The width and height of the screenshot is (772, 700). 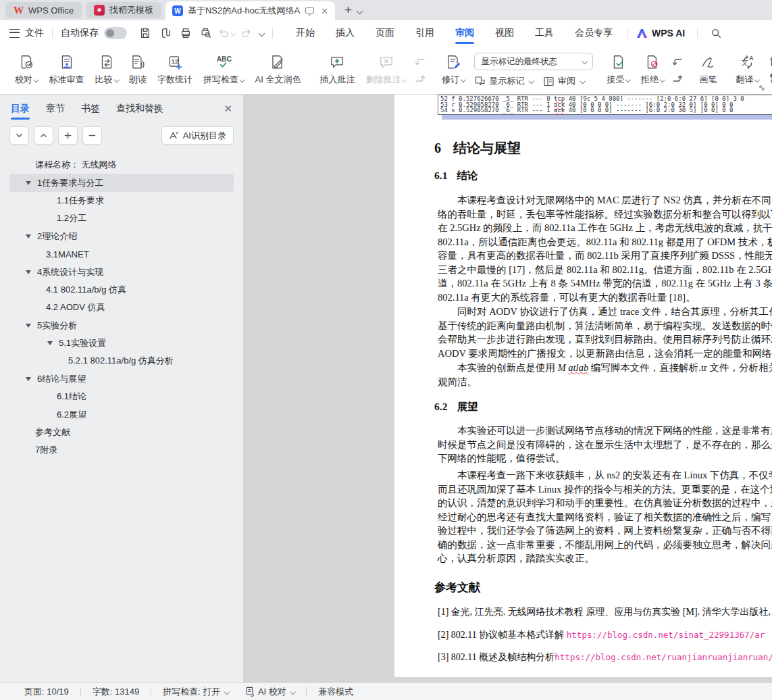 What do you see at coordinates (122, 165) in the screenshot?
I see `toc-item: 课程名称： 无线网络` at bounding box center [122, 165].